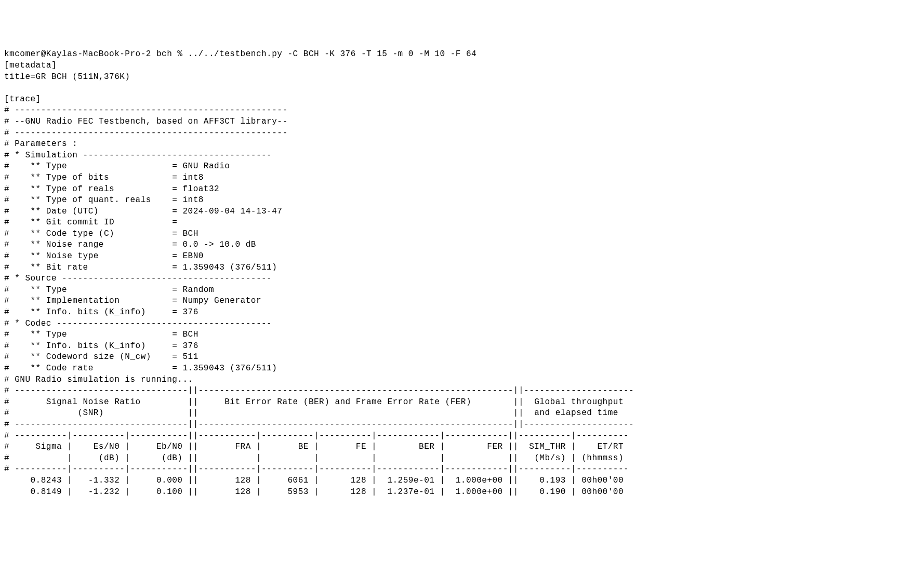  Describe the element at coordinates (41, 144) in the screenshot. I see `parameters-header: # Parameters :` at that location.